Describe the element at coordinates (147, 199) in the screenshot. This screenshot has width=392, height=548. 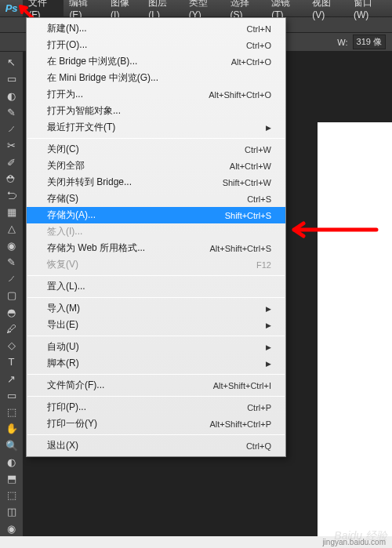
I see `menu-item-label: 存储(S)` at that location.